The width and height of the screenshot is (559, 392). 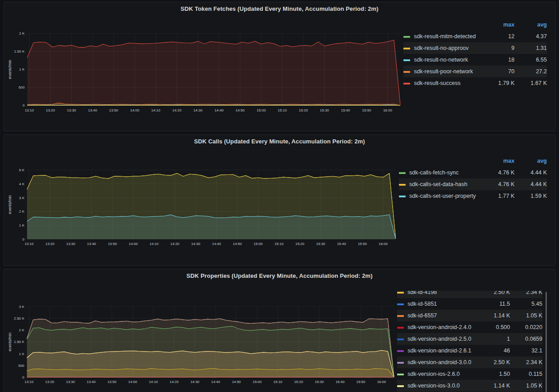 What do you see at coordinates (446, 184) in the screenshot?
I see `series-name: sdk-calls-set-data-hash` at bounding box center [446, 184].